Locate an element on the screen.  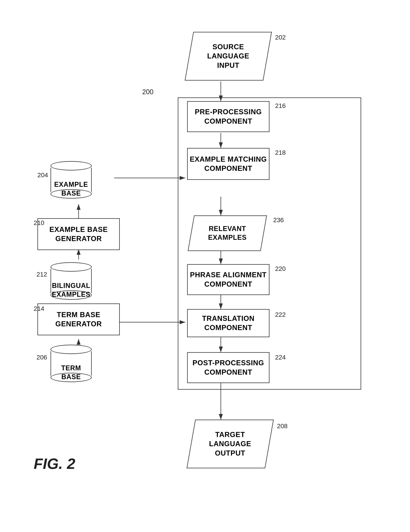
example-matching-component: EXAMPLE MATCHING COMPONENT is located at coordinates (228, 164).